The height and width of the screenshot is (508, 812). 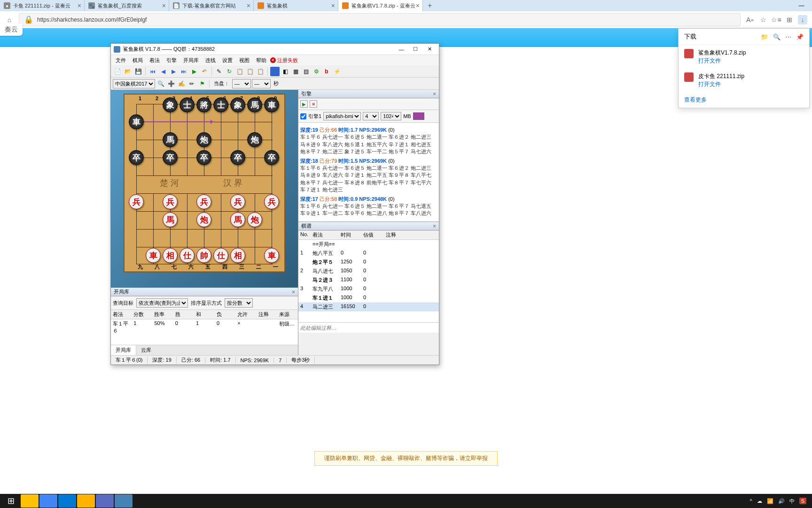 I want to click on task-chrome, so click(x=30, y=501).